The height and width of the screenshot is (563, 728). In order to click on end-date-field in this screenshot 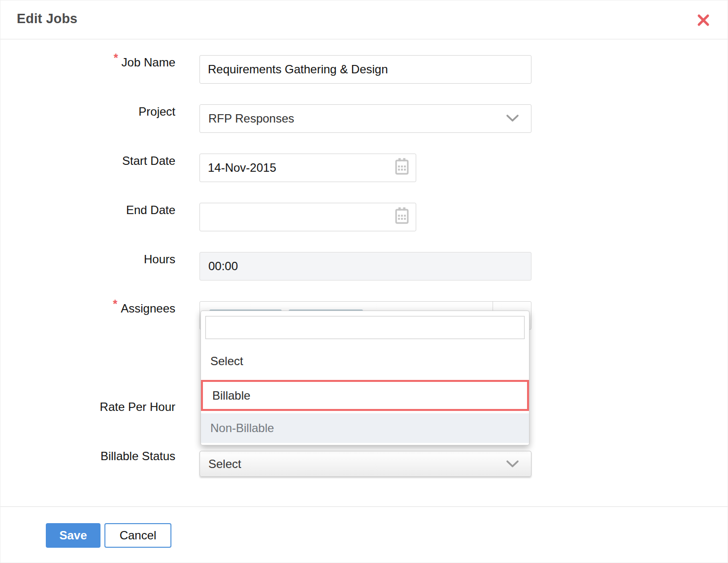, I will do `click(308, 217)`.